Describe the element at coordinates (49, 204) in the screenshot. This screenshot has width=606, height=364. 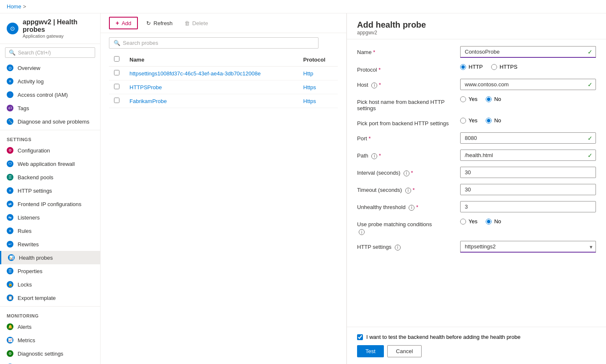
I see `sidebar-item-label: Frontend IP configurations` at that location.